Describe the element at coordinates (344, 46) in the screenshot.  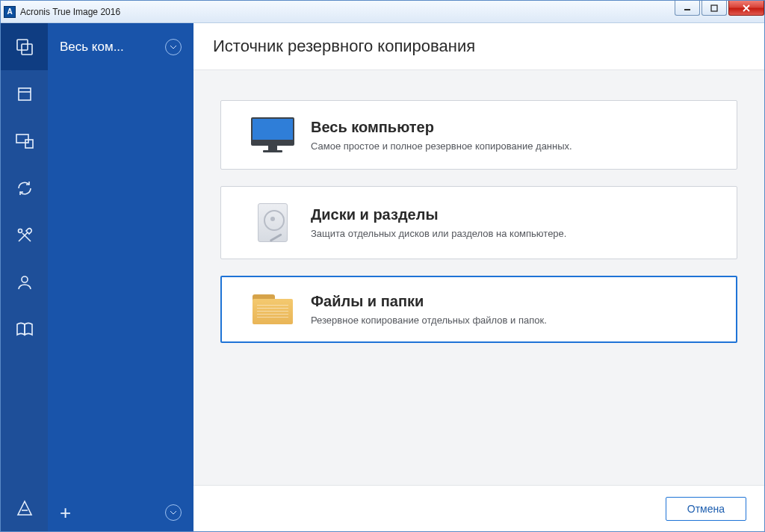
I see `page-title: Источник резервного копирования` at that location.